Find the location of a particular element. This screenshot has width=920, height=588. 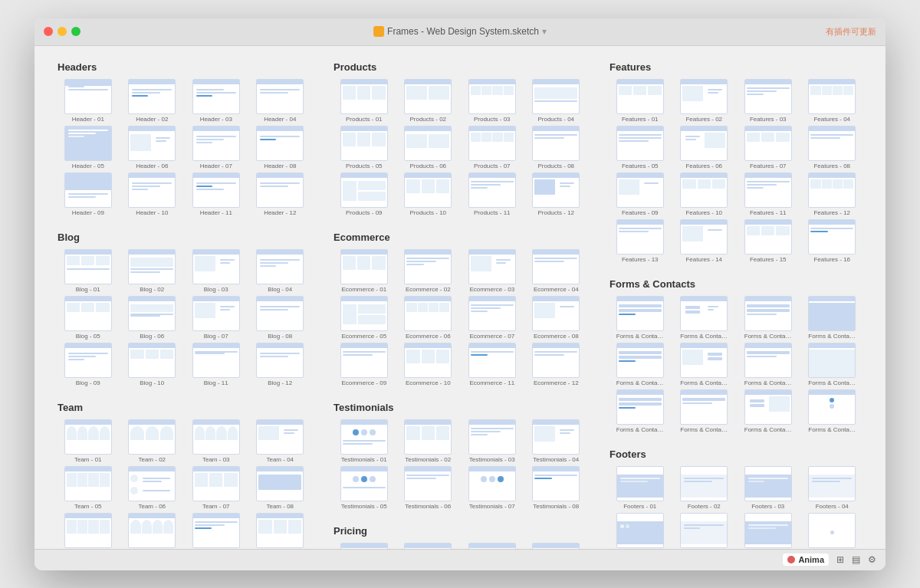

close-button is located at coordinates (48, 31).